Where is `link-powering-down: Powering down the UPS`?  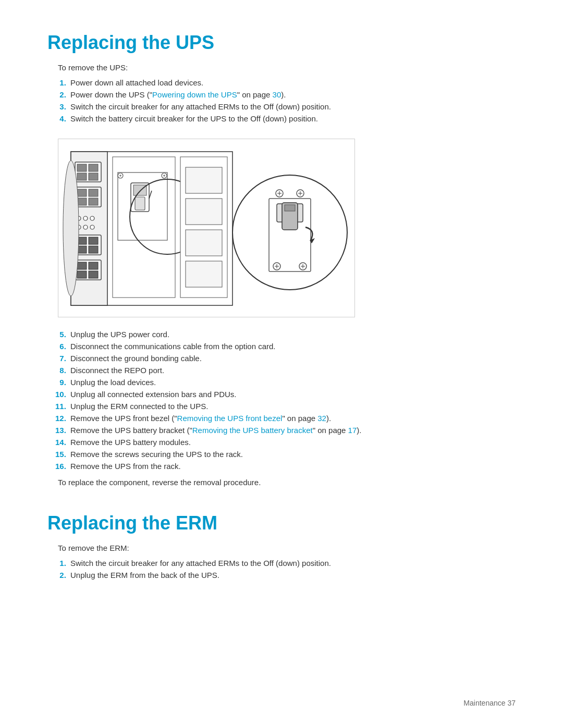
link-powering-down: Powering down the UPS is located at coordinates (195, 95).